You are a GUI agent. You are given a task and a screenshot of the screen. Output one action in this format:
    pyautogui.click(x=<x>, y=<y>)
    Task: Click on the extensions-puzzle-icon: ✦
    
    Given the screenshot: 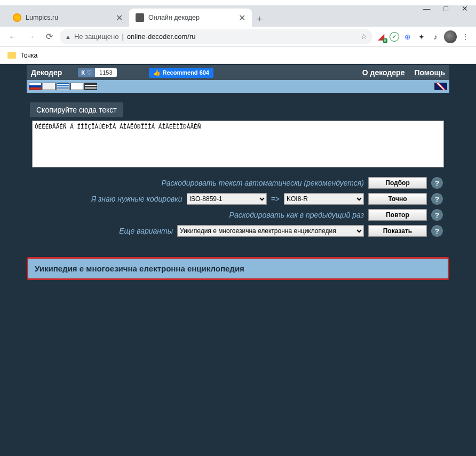 What is the action you would take?
    pyautogui.click(x=422, y=37)
    